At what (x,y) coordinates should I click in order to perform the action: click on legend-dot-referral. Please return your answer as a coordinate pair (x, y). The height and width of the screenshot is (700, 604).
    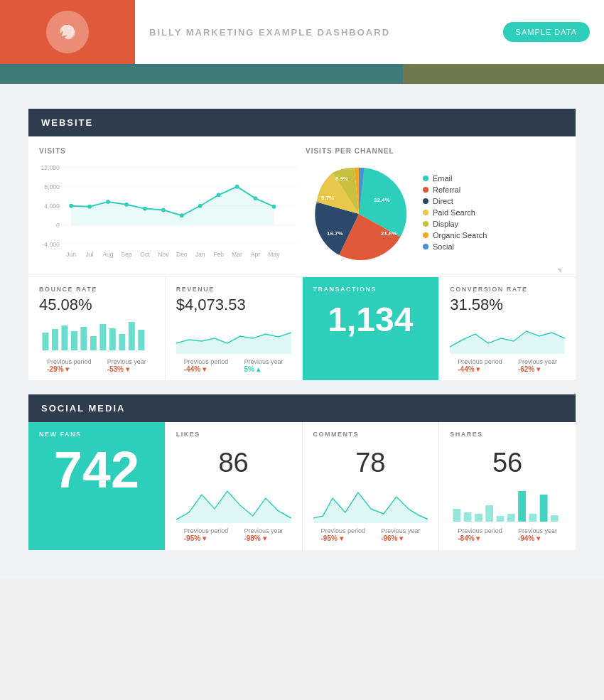
    Looking at the image, I should click on (426, 190).